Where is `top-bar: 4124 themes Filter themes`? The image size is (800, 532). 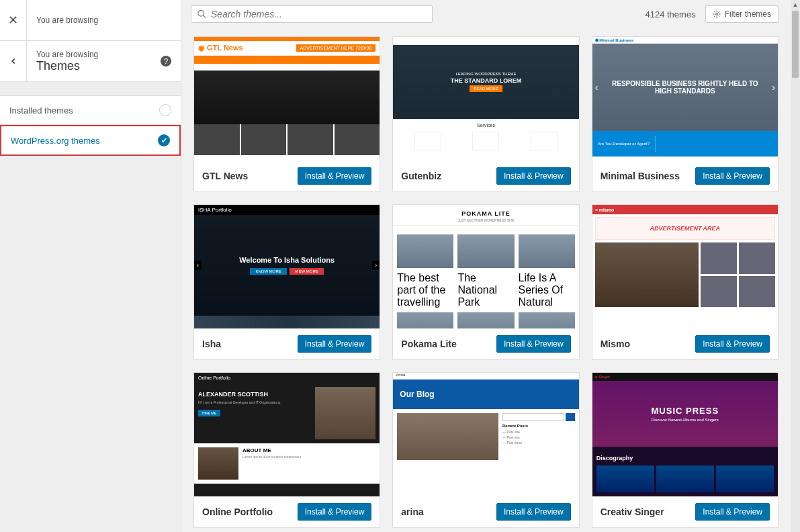
top-bar: 4124 themes Filter themes is located at coordinates (486, 14).